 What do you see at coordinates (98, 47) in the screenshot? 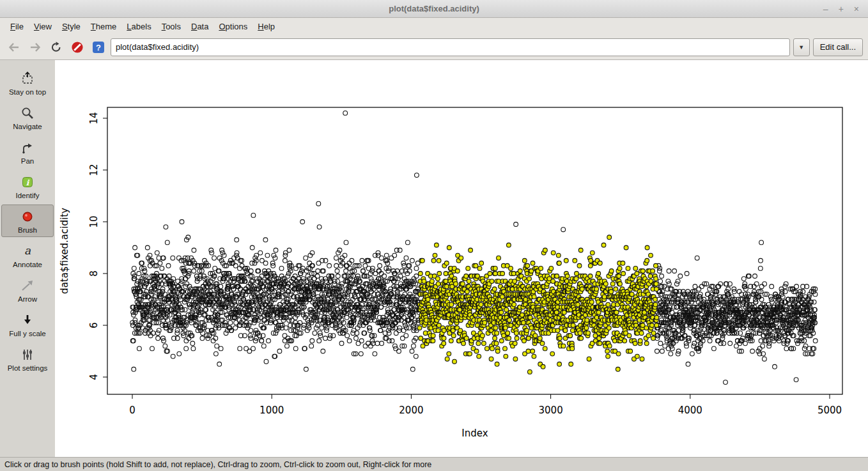
I see `help-icon: ?` at bounding box center [98, 47].